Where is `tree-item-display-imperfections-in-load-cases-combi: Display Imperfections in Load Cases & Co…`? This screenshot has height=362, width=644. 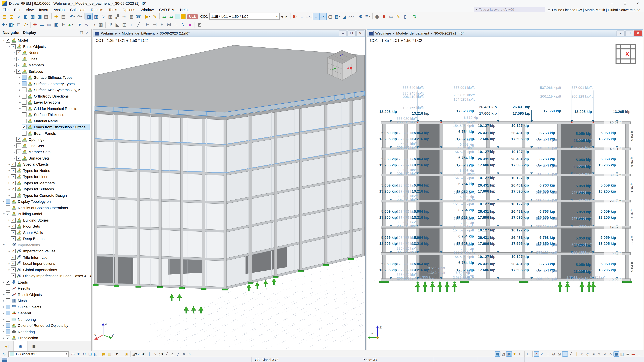
tree-item-display-imperfections-in-load-cases-combi: Display Imperfections in Load Cases & Co… is located at coordinates (46, 276).